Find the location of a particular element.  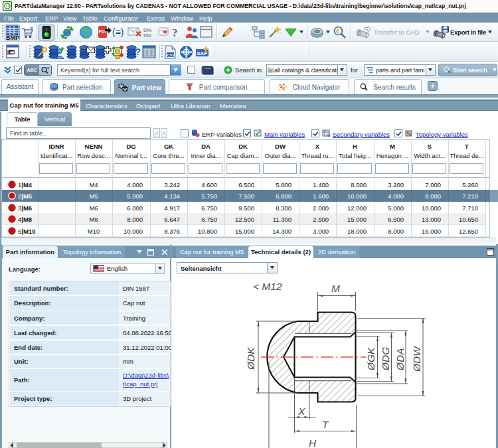

svg-text: ØDG is located at coordinates (385, 359).